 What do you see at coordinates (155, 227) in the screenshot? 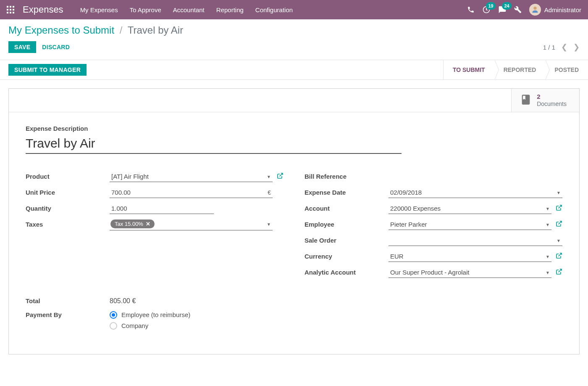
I see `form-left-column: Product ▼ Unit Price €` at bounding box center [155, 227].